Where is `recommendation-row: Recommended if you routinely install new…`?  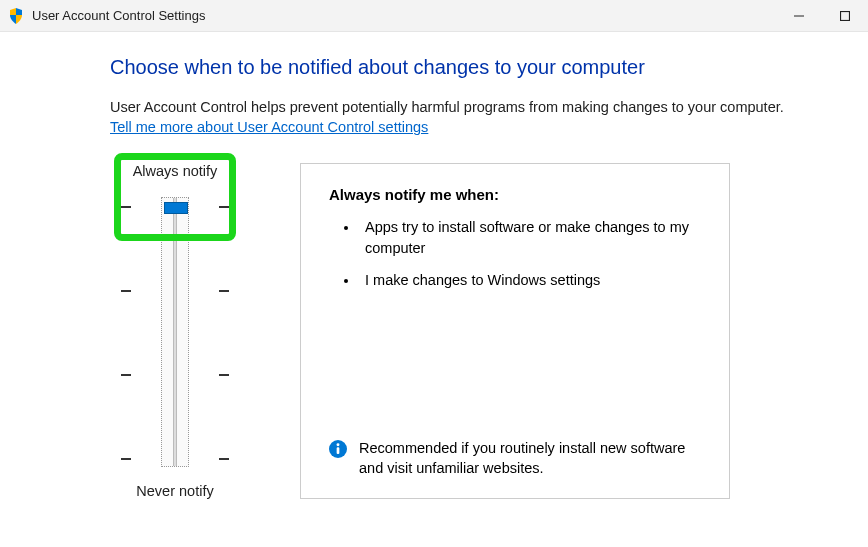 recommendation-row: Recommended if you routinely install new… is located at coordinates (515, 450).